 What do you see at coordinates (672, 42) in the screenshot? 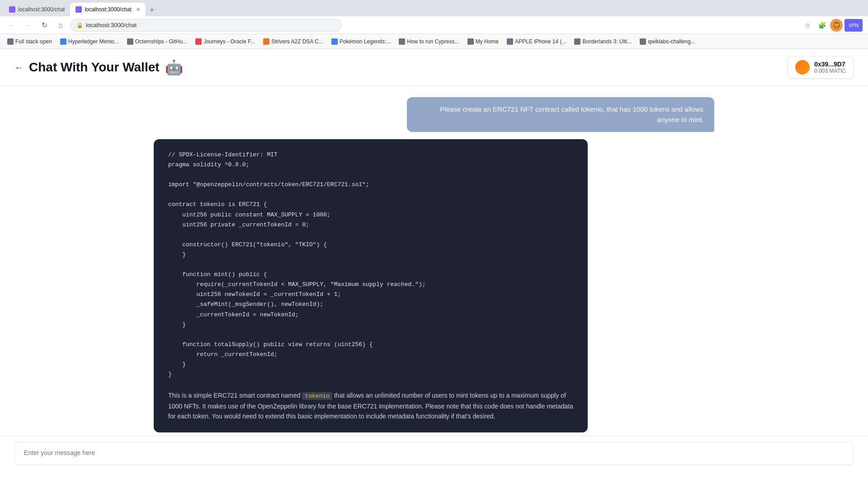
I see `bookmark-label: qwiklabs-challeng...` at bounding box center [672, 42].